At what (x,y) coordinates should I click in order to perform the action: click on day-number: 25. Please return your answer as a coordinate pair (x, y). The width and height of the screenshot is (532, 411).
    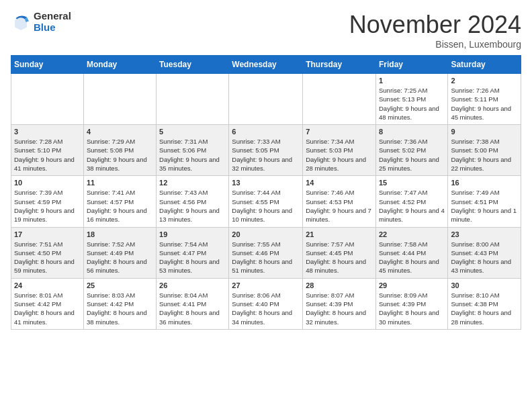
    Looking at the image, I should click on (120, 285).